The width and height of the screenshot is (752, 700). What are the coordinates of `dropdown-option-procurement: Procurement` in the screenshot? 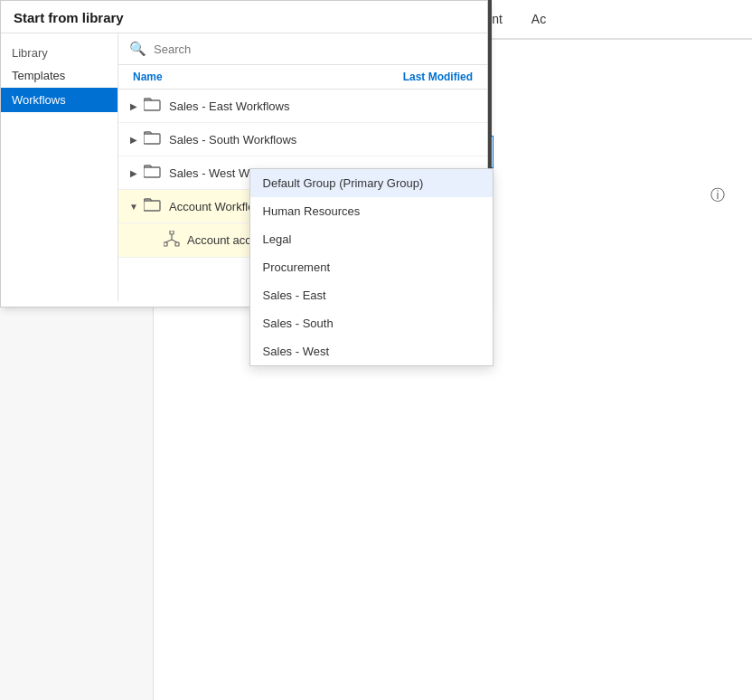 It's located at (371, 268).